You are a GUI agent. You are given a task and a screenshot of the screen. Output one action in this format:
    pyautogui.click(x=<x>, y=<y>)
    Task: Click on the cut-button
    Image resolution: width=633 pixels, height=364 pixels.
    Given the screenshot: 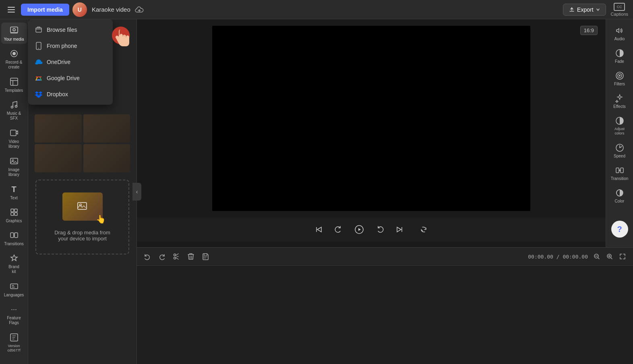 What is the action you would take?
    pyautogui.click(x=176, y=256)
    